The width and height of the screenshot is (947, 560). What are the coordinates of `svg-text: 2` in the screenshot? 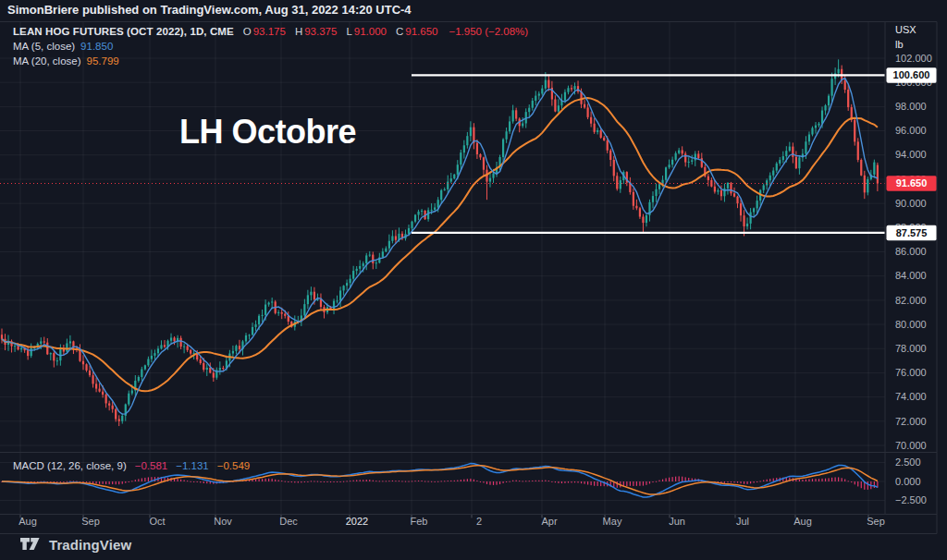 It's located at (479, 521).